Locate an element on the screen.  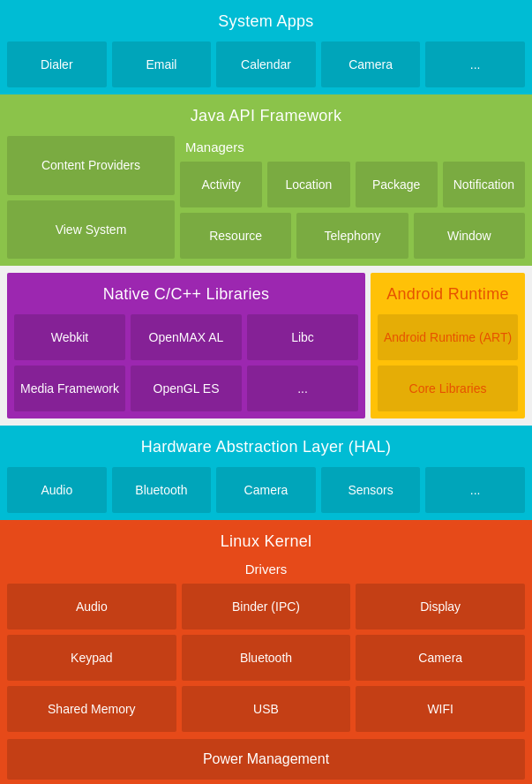
shared-memory-driver-cell: Shared Memory is located at coordinates (92, 709).